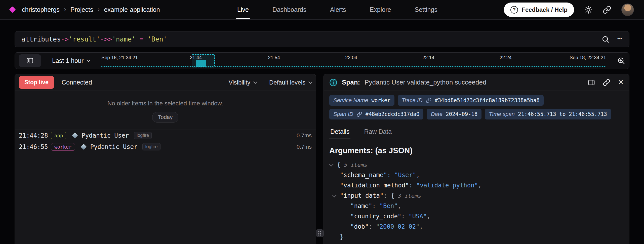  Describe the element at coordinates (338, 10) in the screenshot. I see `nav-tab-alerts: Alerts` at that location.